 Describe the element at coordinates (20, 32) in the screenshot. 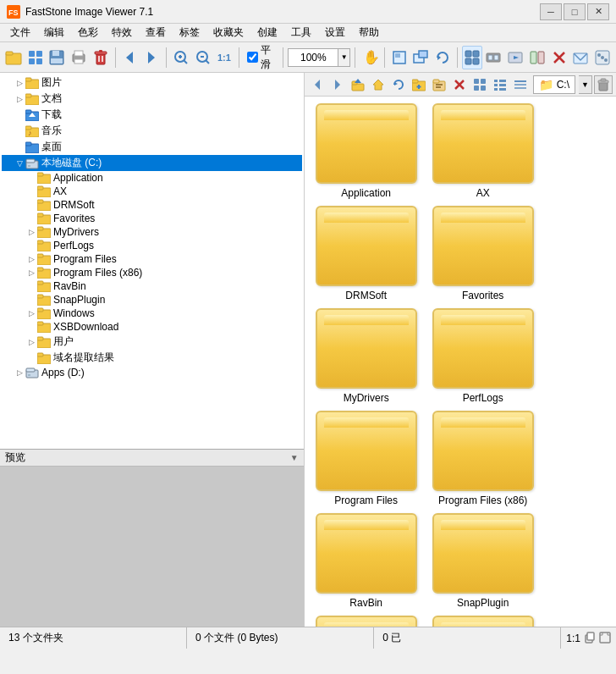

I see `menu-file: 文件` at that location.